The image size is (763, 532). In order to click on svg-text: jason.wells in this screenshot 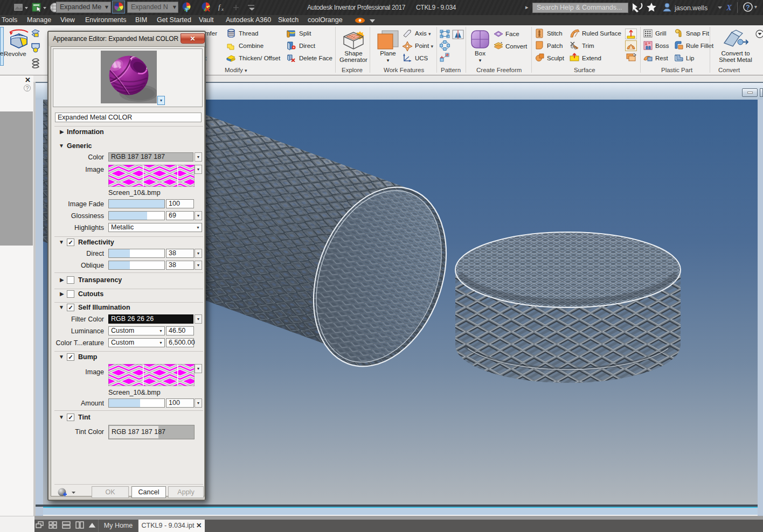, I will do `click(691, 8)`.